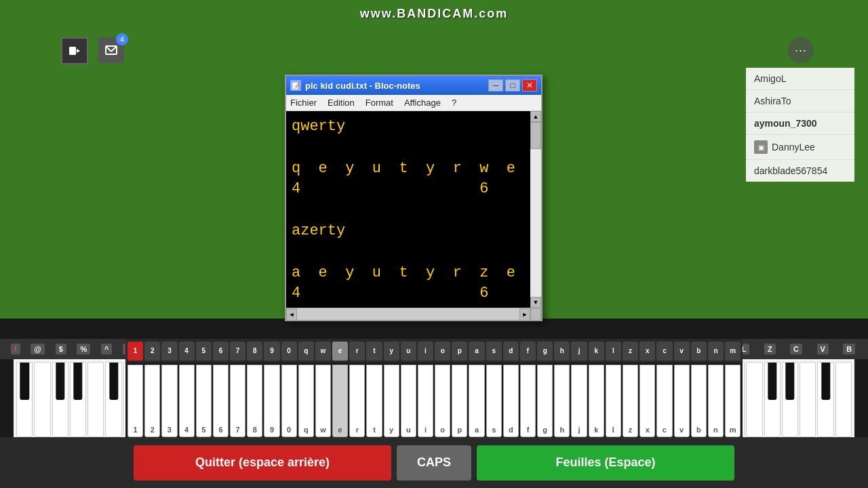 Image resolution: width=868 pixels, height=488 pixels. Describe the element at coordinates (647, 401) in the screenshot. I see `white-key-x: x` at that location.